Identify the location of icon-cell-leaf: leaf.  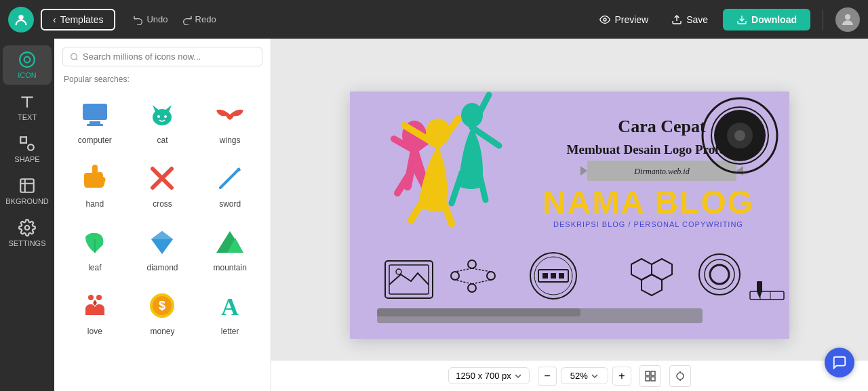
(95, 249).